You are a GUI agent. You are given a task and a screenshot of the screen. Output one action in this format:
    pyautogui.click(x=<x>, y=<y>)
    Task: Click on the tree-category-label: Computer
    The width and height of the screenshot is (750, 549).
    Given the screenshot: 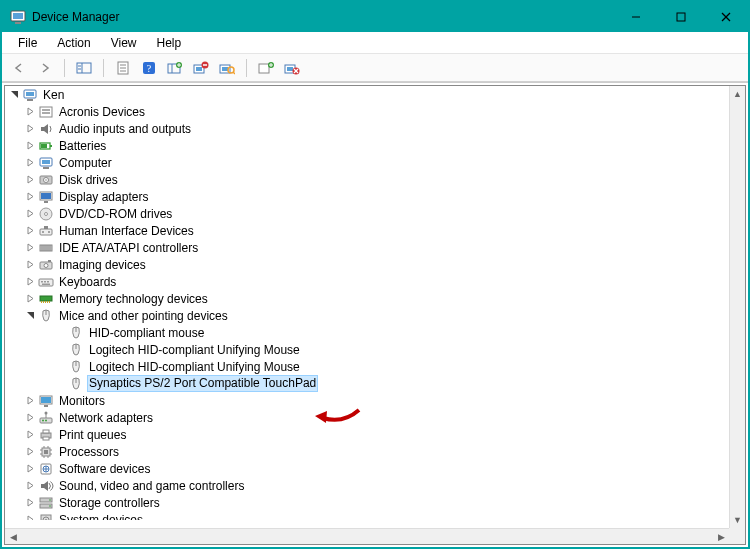 What is the action you would take?
    pyautogui.click(x=86, y=163)
    